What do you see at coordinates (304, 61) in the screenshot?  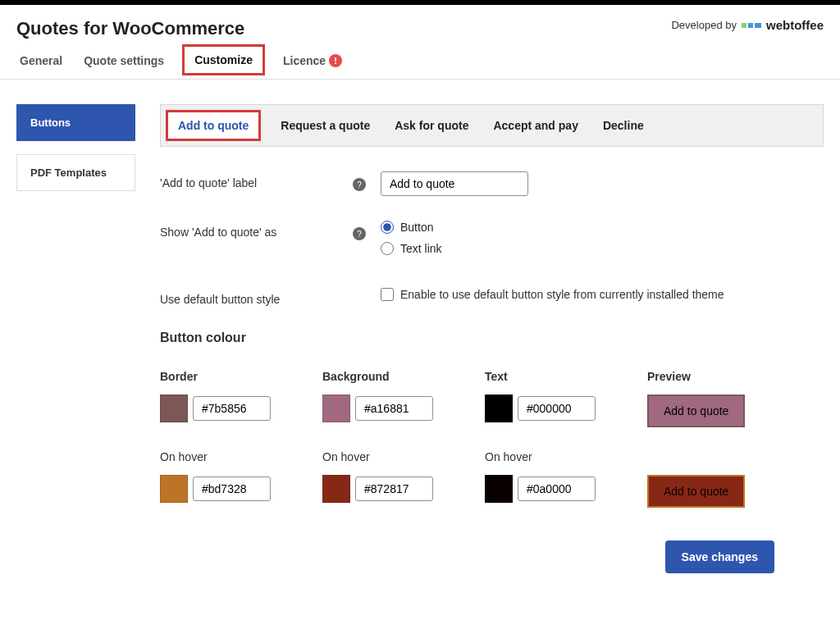 I see `tab-licence-label: Licence` at bounding box center [304, 61].